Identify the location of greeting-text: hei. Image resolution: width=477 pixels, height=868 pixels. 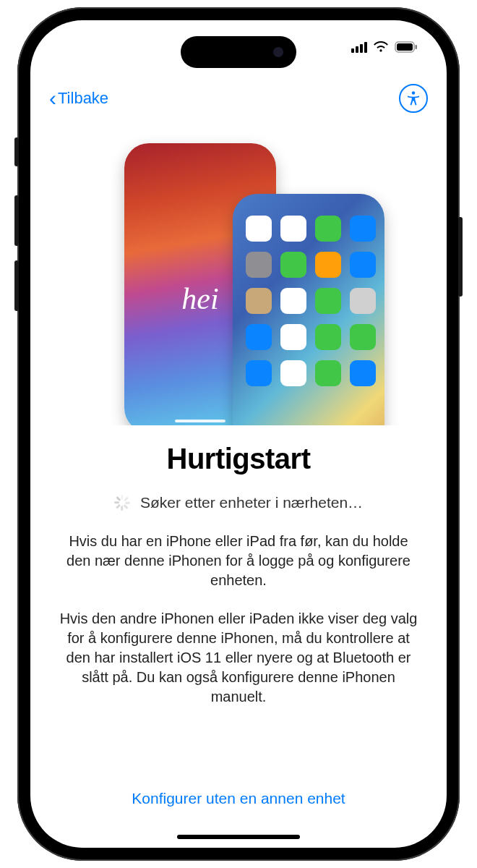
(199, 299).